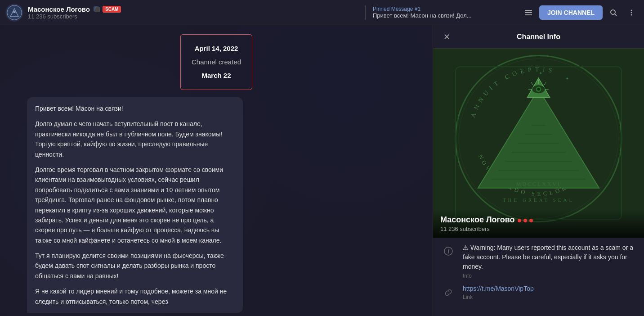 The width and height of the screenshot is (644, 316). I want to click on search-button, so click(613, 13).